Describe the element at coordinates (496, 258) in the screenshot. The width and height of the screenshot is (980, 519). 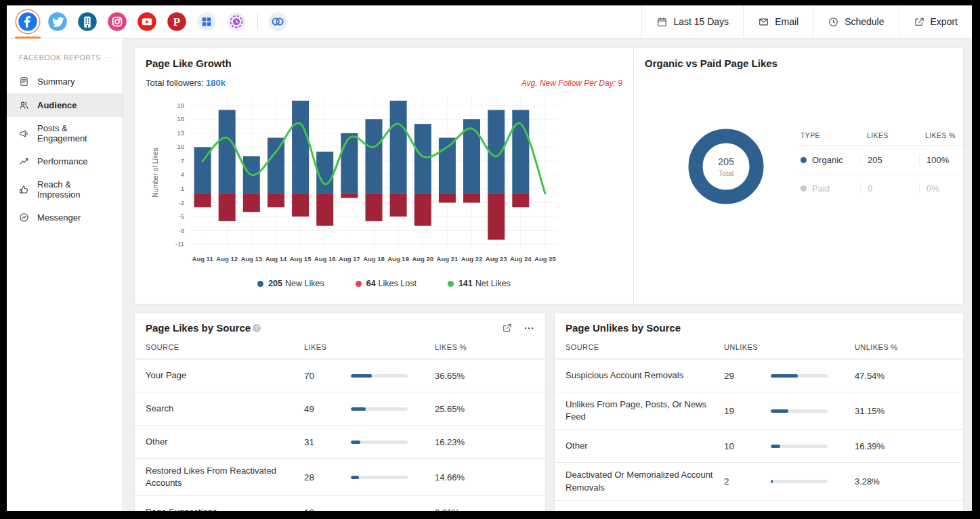
I see `svg-text: Aug 23` at that location.